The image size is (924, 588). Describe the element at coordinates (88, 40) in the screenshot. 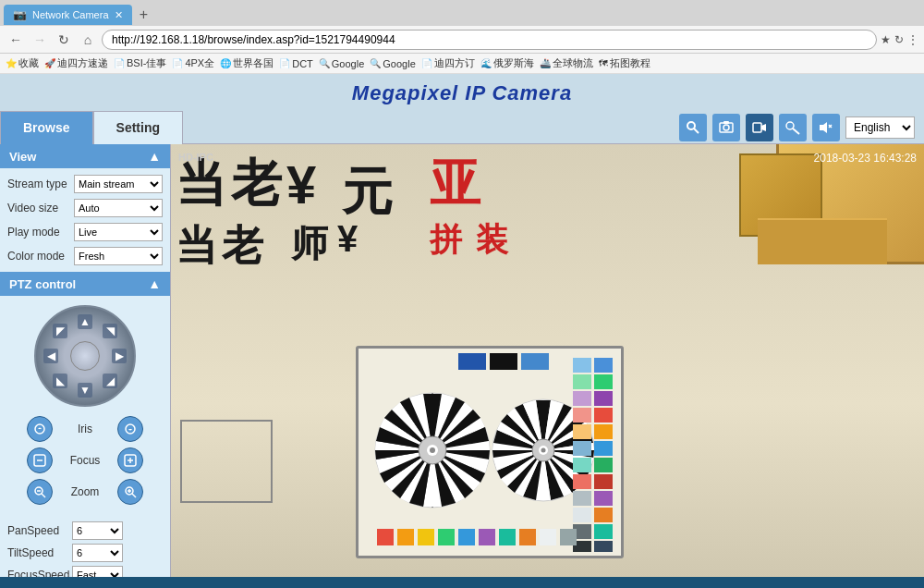

I see `home-button: ⌂` at that location.